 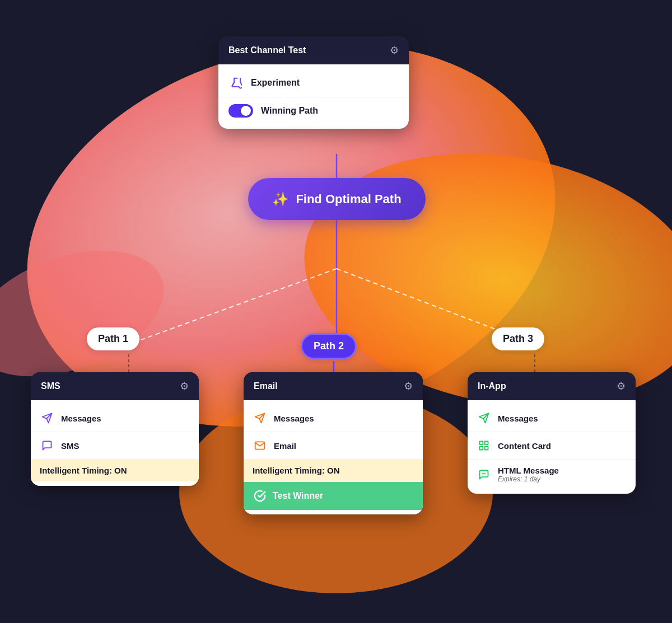 What do you see at coordinates (294, 419) in the screenshot?
I see `email-messages-label: Messages` at bounding box center [294, 419].